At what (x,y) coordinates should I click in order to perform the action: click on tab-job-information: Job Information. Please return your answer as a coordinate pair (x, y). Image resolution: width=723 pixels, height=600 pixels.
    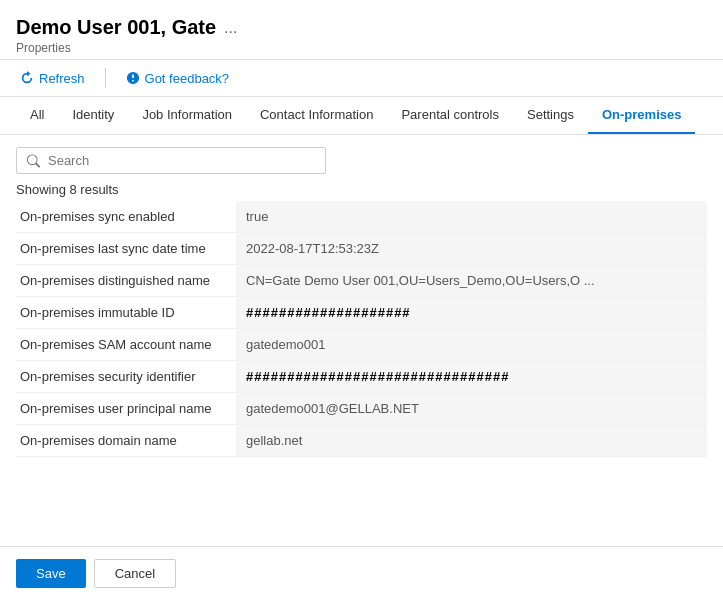
    Looking at the image, I should click on (187, 116).